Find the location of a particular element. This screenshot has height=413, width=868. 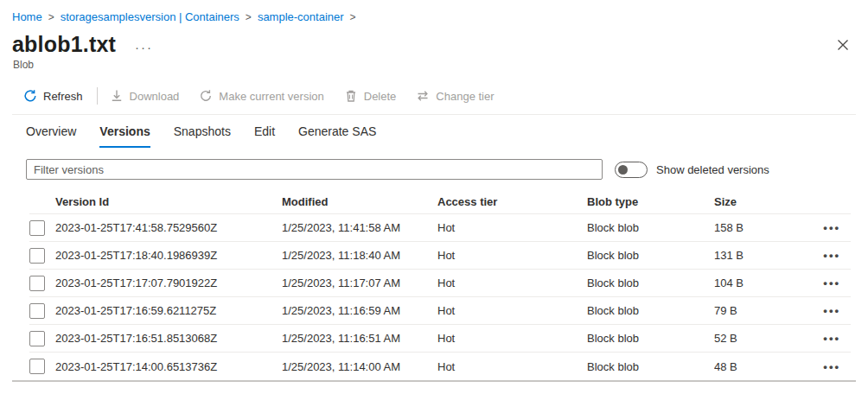

column-header-blob-type: Blob type is located at coordinates (650, 202).